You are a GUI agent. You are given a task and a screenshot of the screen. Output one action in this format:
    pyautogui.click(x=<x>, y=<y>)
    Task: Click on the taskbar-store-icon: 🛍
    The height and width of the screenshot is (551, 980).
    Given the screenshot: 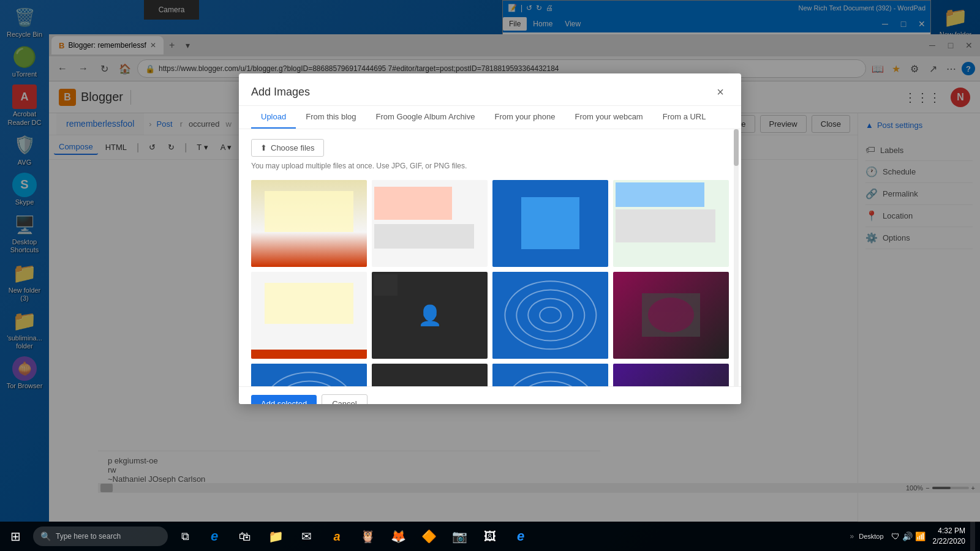 What is the action you would take?
    pyautogui.click(x=245, y=536)
    